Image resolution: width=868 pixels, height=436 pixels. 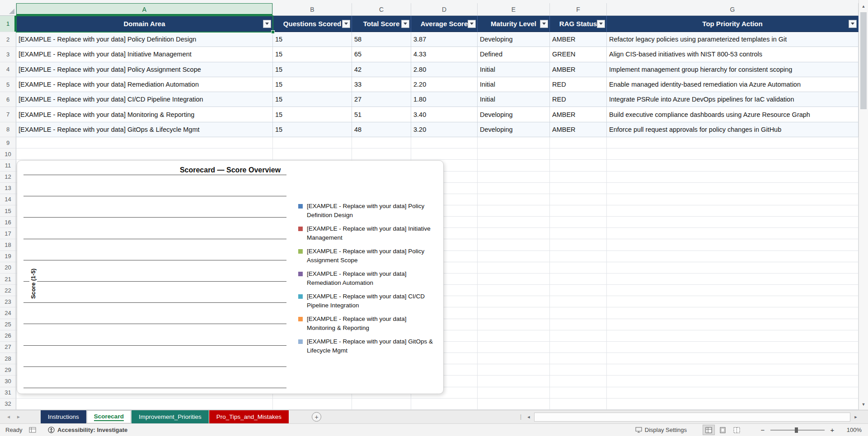 I want to click on cell-E11, so click(x=514, y=165).